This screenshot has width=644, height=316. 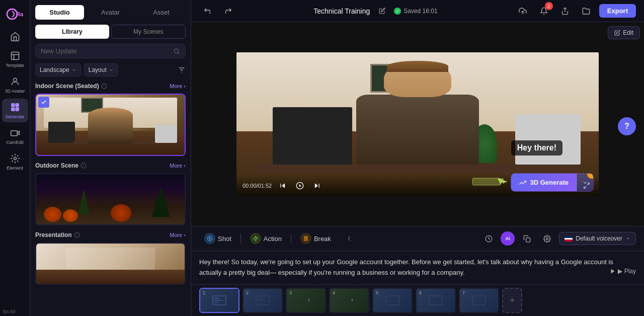 What do you see at coordinates (598, 239) in the screenshot?
I see `voiceover-button: Default voiceover` at bounding box center [598, 239].